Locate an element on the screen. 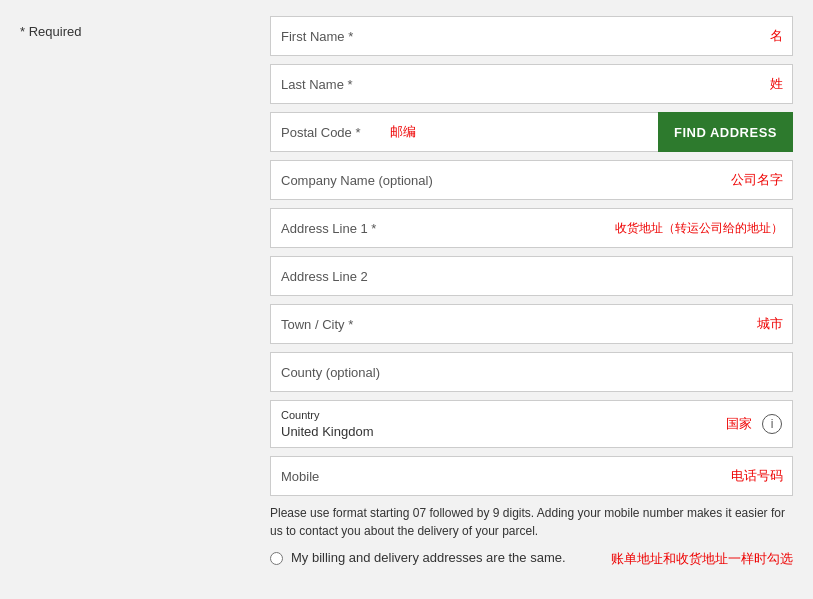  billing-radio is located at coordinates (276, 558).